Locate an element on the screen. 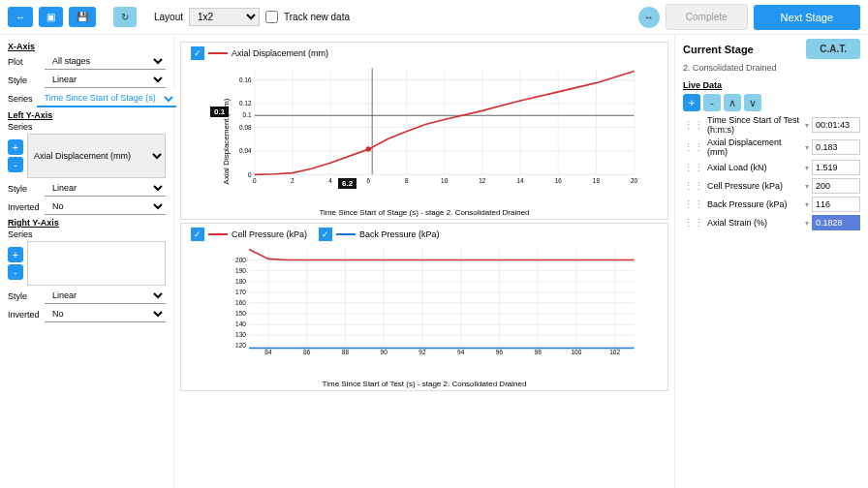 This screenshot has width=868, height=488. lefty-add-button: + is located at coordinates (16, 147).